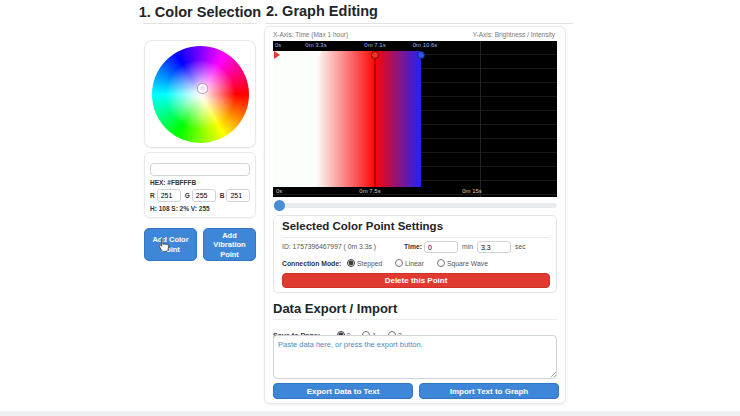 This screenshot has height=416, width=740. Describe the element at coordinates (494, 247) in the screenshot. I see `time-sec-field` at that location.